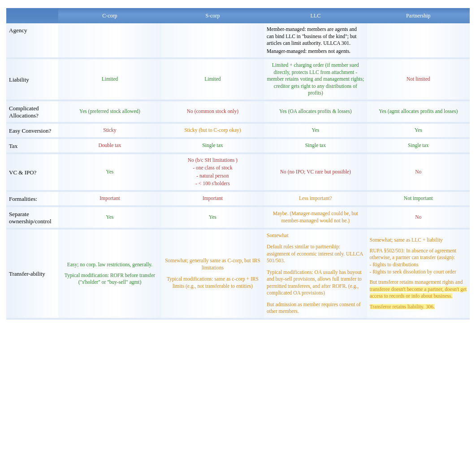 The height and width of the screenshot is (451, 476). What do you see at coordinates (238, 79) in the screenshot?
I see `row-liability: Liability Limited Limited Limited + char…` at bounding box center [238, 79].